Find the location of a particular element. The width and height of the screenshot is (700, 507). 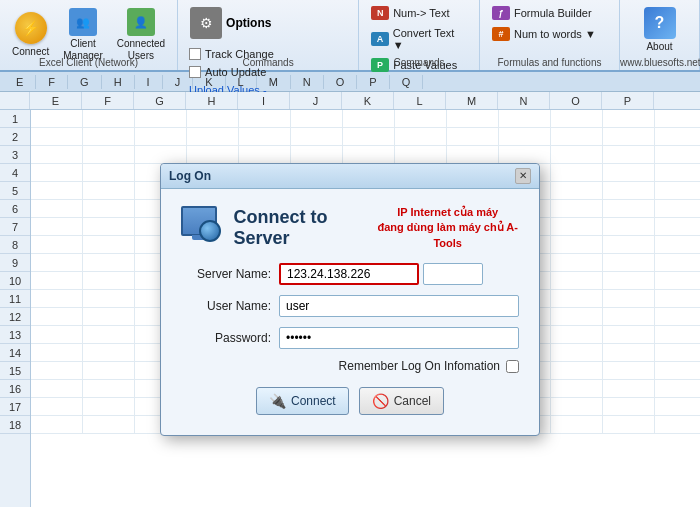

password-row: Password: is located at coordinates (350, 338).